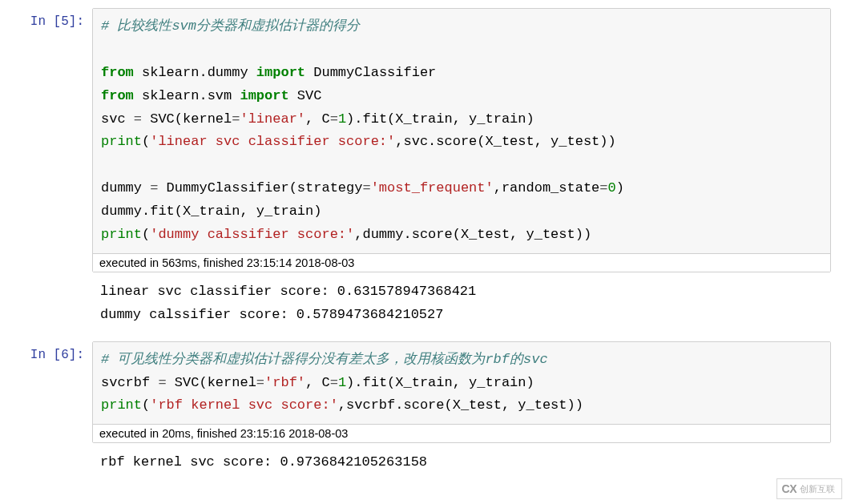  Describe the element at coordinates (817, 489) in the screenshot. I see `watermark-text: 创新互联` at that location.